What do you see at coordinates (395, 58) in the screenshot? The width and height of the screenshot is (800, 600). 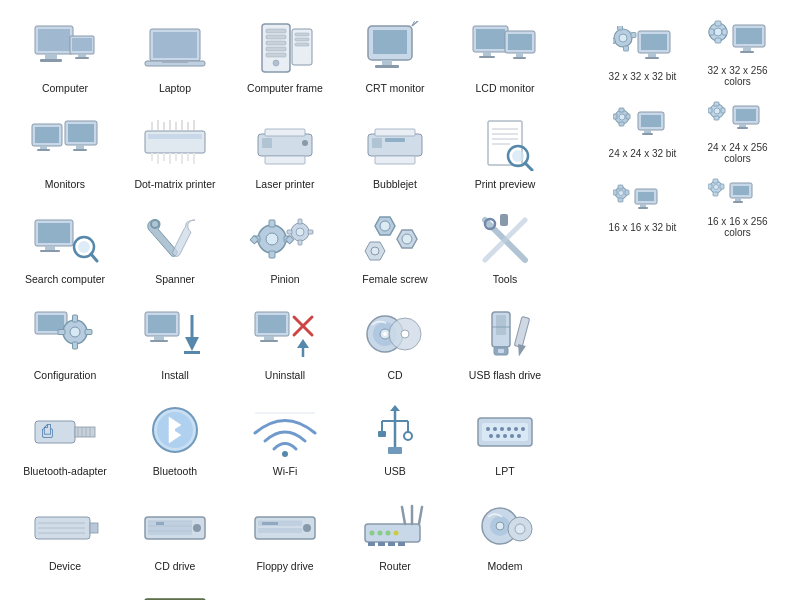 I see `icon-cell-crt-monitor: CRT monitor` at bounding box center [395, 58].